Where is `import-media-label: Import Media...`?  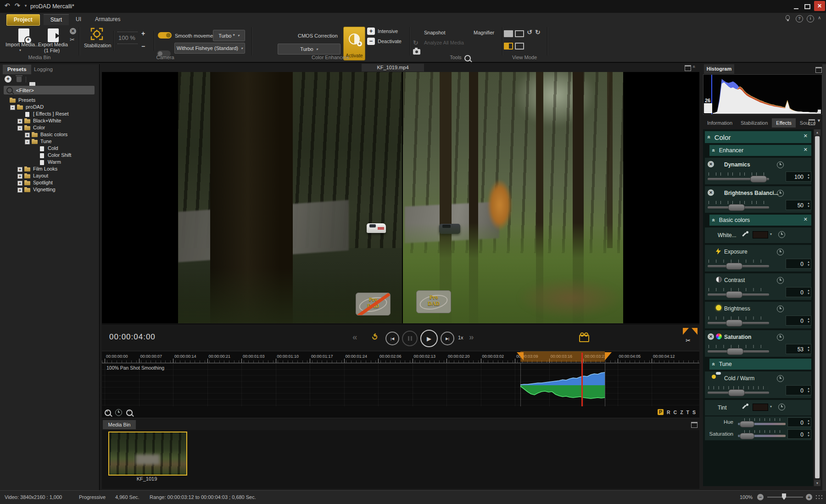
import-media-label: Import Media... is located at coordinates (22, 44).